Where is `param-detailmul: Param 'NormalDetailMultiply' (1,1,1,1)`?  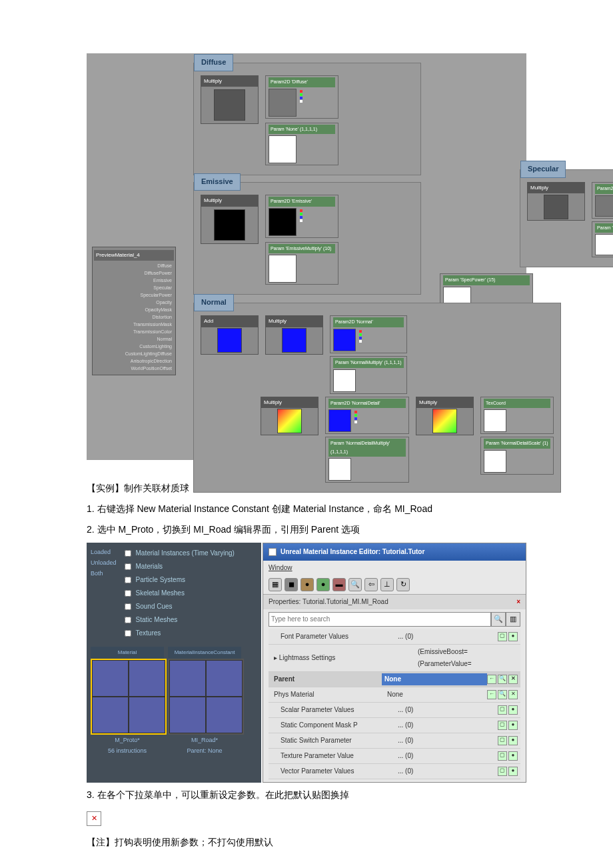
param-detailmul: Param 'NormalDetailMultiply' (1,1,1,1) is located at coordinates (367, 460).